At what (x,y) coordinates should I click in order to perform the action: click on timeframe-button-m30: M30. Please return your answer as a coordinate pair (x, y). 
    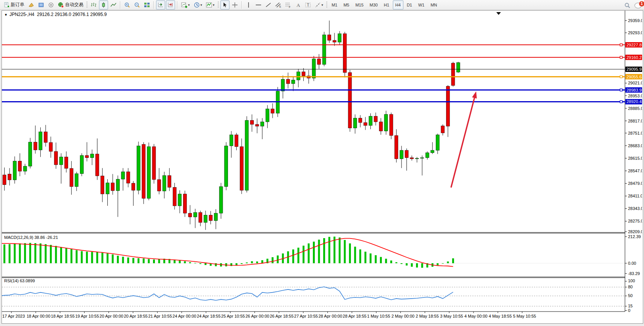
    Looking at the image, I should click on (374, 5).